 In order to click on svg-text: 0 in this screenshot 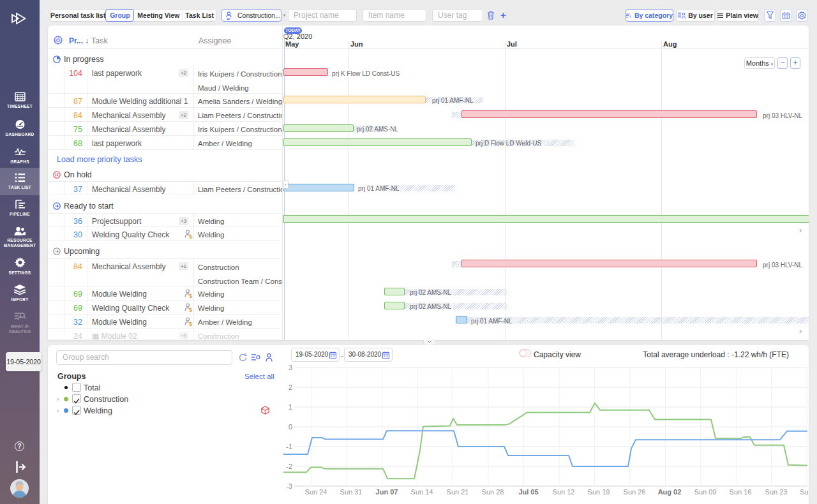, I will do `click(290, 427)`.